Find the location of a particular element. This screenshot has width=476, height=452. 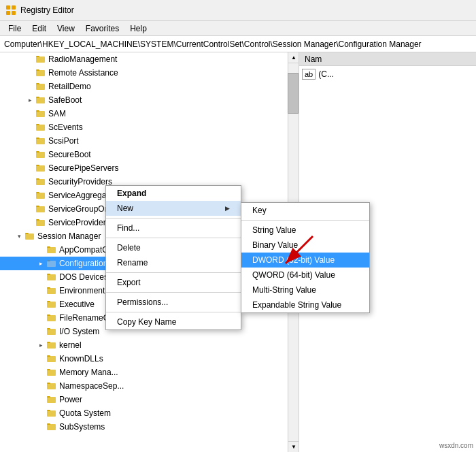

tree-item-power: Power is located at coordinates (150, 400).